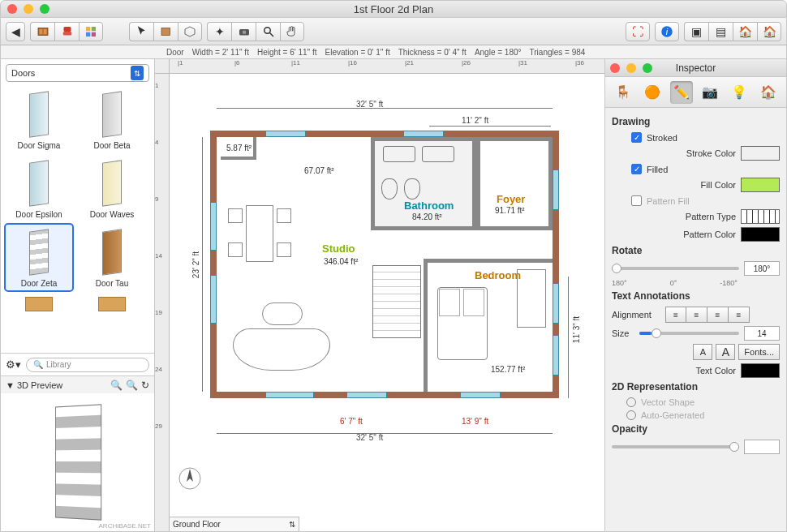 The image size is (787, 532). Describe the element at coordinates (424, 183) in the screenshot. I see `room-bathroom: Bathroom 84.20 ft²` at that location.